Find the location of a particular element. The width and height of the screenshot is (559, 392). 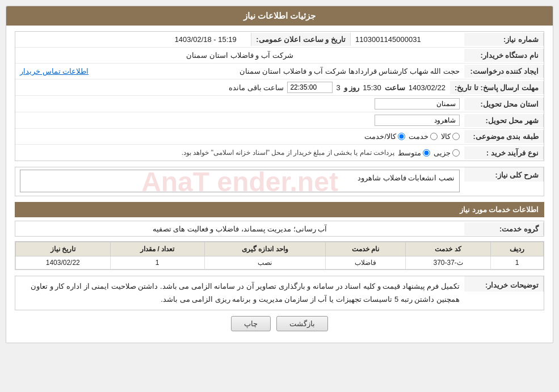

shrh-value: نصب انشعابات فاضلاب شاهرود is located at coordinates (406, 178).